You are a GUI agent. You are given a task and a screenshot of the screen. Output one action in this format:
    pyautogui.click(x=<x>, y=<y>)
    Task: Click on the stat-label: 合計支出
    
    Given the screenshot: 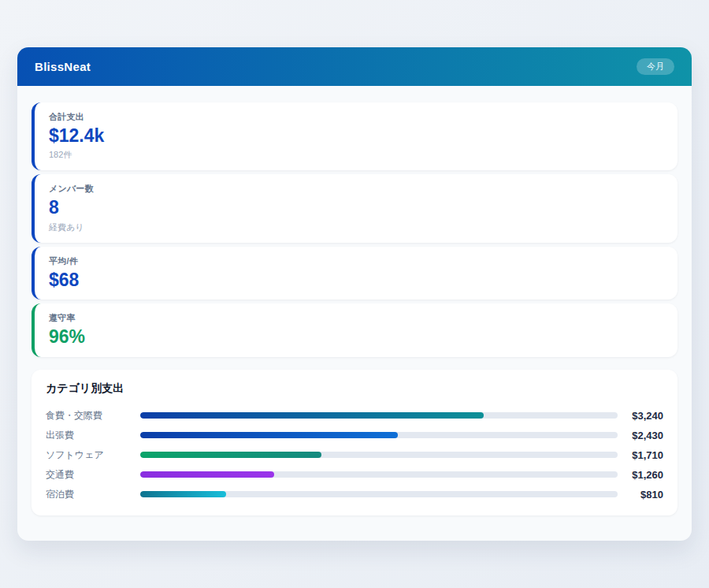 What is the action you would take?
    pyautogui.click(x=355, y=117)
    